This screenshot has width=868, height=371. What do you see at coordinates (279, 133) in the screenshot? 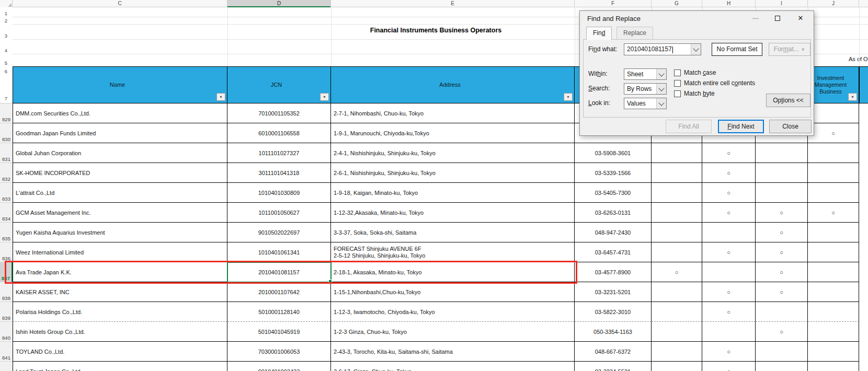
I see `cell-jcn-830: 6010001106558` at bounding box center [279, 133].